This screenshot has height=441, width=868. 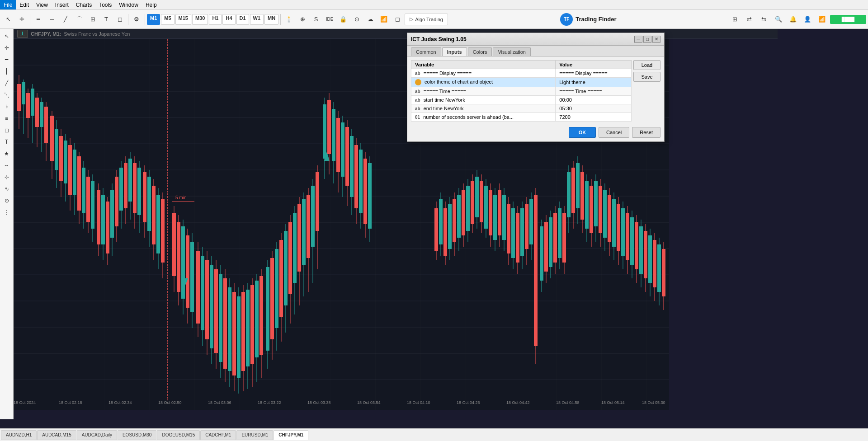 I want to click on row3-value: ===== Time =====, so click(x=594, y=91).